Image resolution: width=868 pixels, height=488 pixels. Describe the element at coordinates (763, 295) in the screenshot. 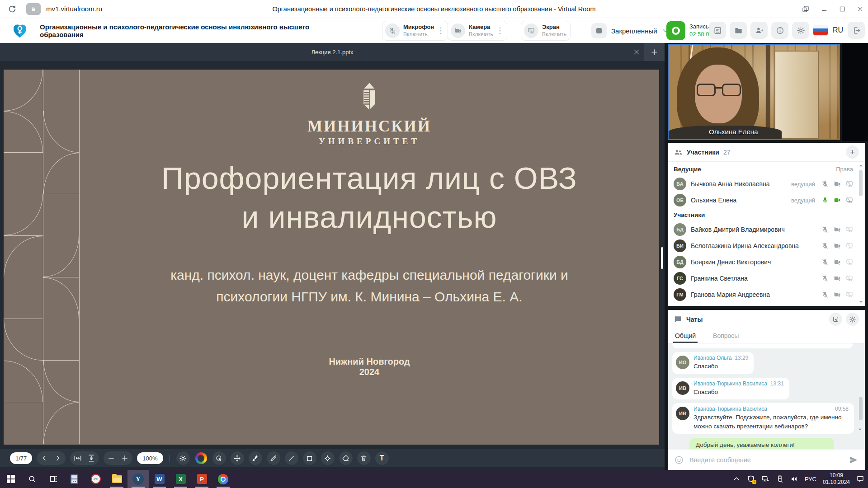

I see `participant-row: ГМ Гранова Мария Андреевна` at that location.